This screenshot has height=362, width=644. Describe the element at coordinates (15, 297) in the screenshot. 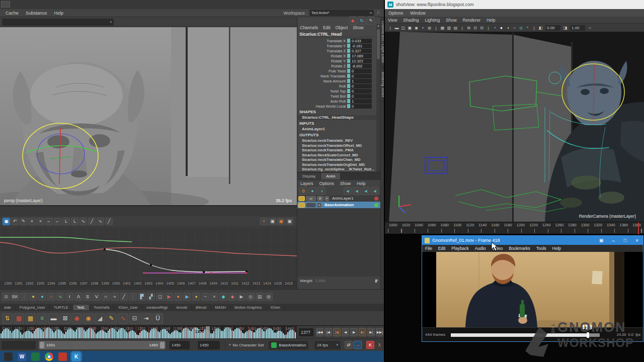

I see `anim-toolbar-icon: BK` at that location.